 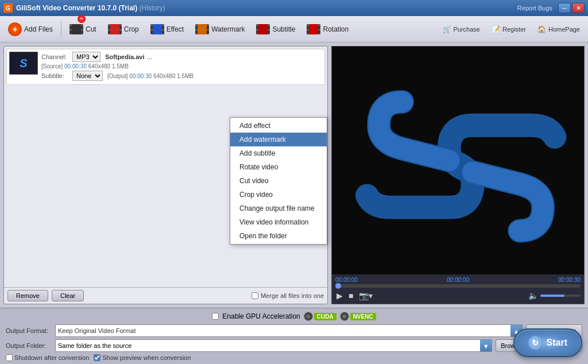 What do you see at coordinates (28, 296) in the screenshot?
I see `remove-button: Remove` at bounding box center [28, 296].